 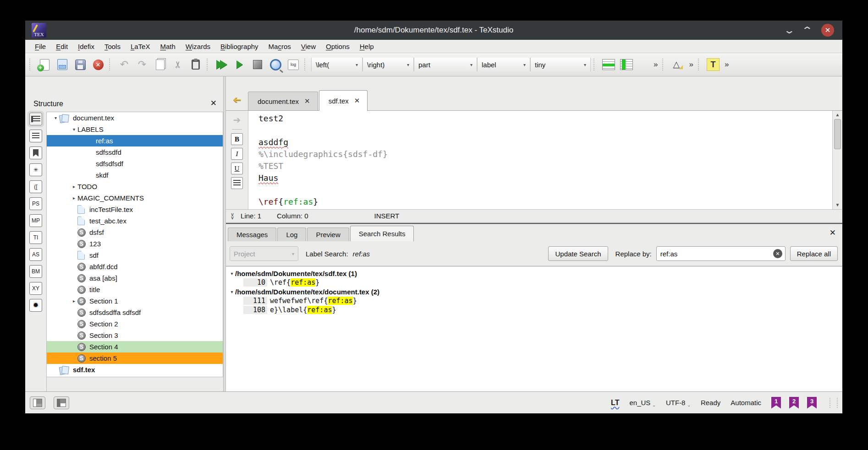 What do you see at coordinates (36, 305) in the screenshot?
I see `side-toggle-special: ✹` at bounding box center [36, 305].